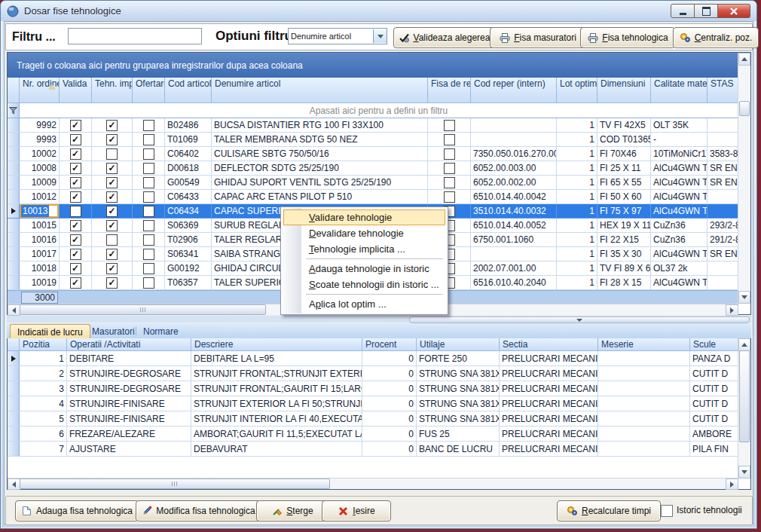 Image resolution: width=761 pixels, height=532 pixels. I want to click on cell-operatii: FREZARE/ALEZARE, so click(130, 434).